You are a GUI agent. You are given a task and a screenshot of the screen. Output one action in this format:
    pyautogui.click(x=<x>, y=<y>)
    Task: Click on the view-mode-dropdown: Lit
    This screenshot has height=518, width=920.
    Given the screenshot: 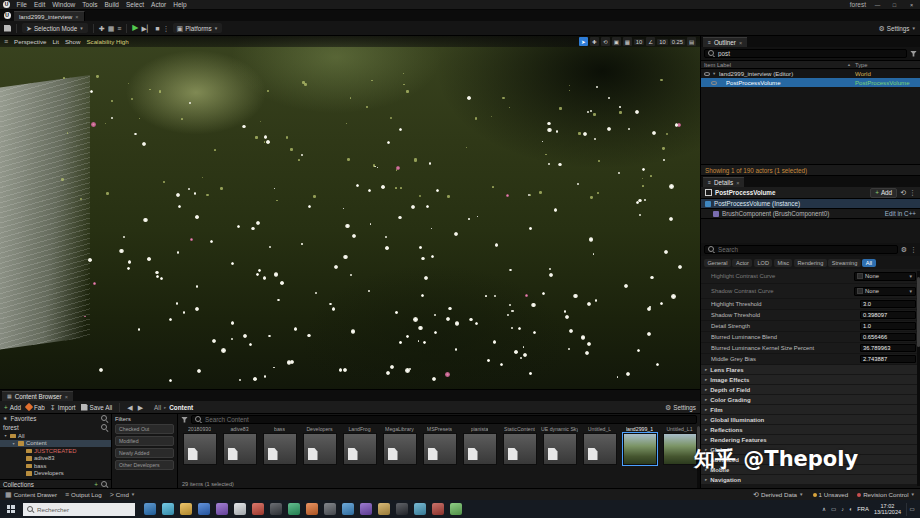 What is the action you would take?
    pyautogui.click(x=56, y=42)
    